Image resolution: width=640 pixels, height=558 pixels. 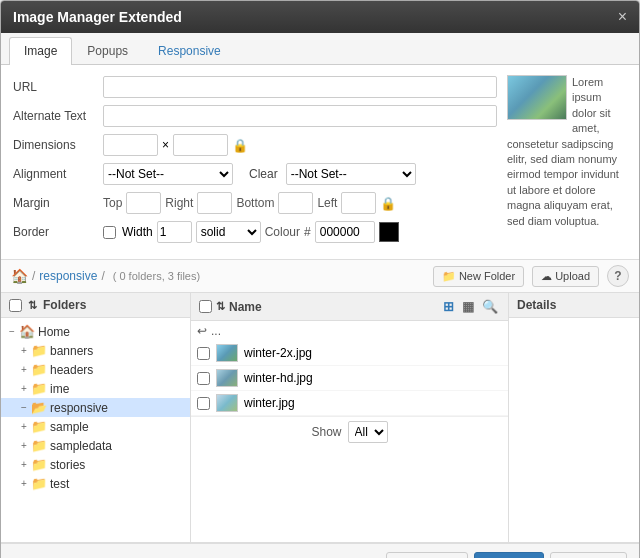 I want to click on folder-panel: ⇅ Folders − 🏠 Home + 📁 banners, so click(x=96, y=418).